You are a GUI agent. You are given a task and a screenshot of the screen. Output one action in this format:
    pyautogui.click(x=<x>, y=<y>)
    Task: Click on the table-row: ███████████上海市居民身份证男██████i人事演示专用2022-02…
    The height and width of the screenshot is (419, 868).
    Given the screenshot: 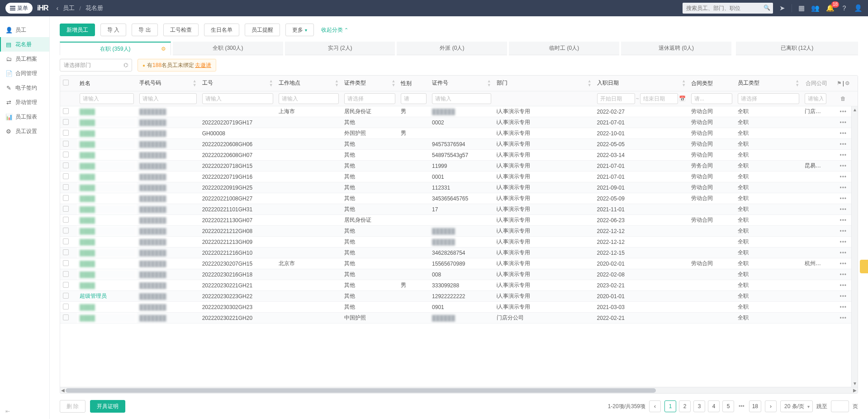 What is the action you would take?
    pyautogui.click(x=459, y=112)
    